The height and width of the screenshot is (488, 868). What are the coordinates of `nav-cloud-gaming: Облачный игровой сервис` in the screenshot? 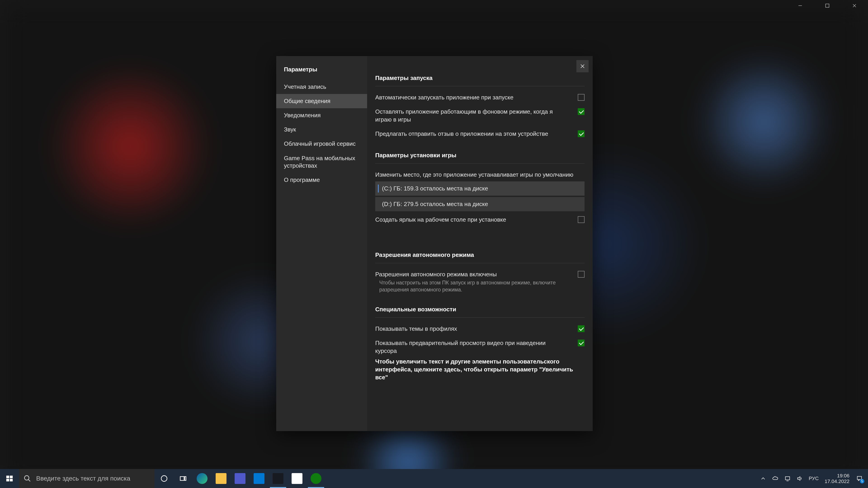 It's located at (321, 144).